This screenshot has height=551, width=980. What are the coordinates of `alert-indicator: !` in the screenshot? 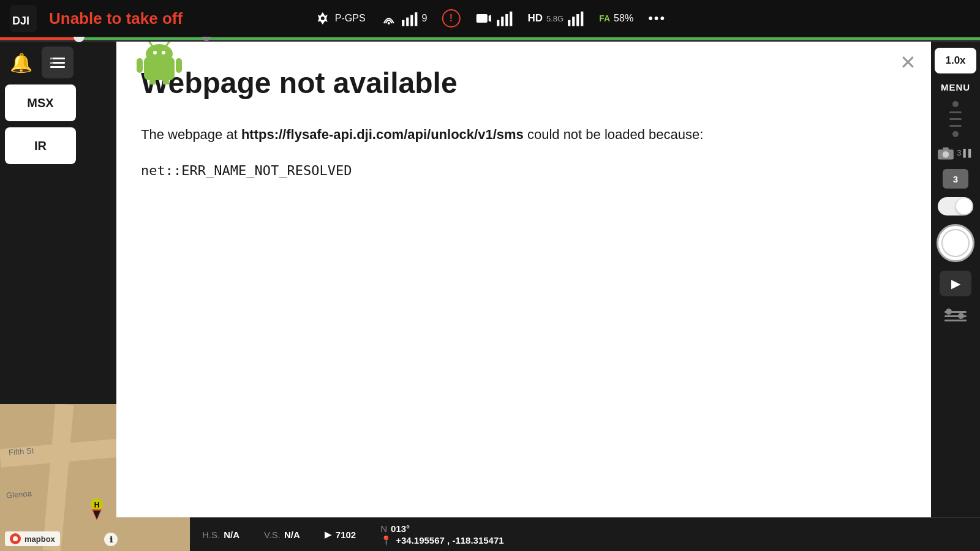 It's located at (451, 18).